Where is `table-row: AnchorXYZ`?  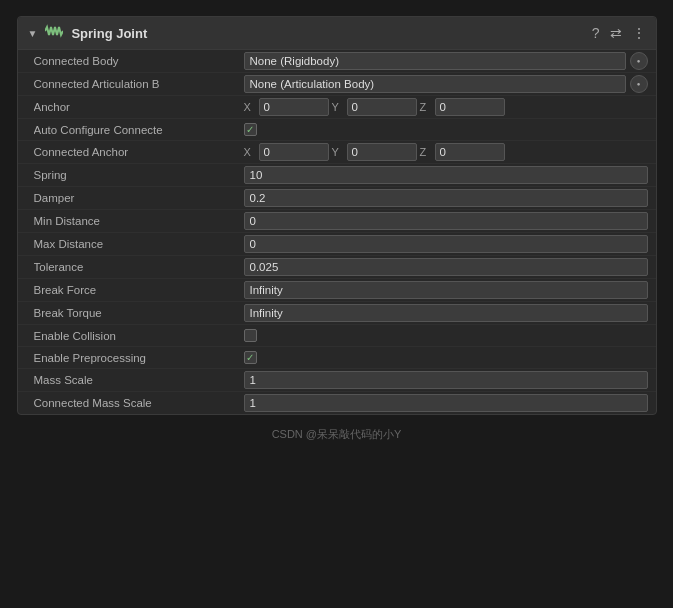 table-row: AnchorXYZ is located at coordinates (337, 108).